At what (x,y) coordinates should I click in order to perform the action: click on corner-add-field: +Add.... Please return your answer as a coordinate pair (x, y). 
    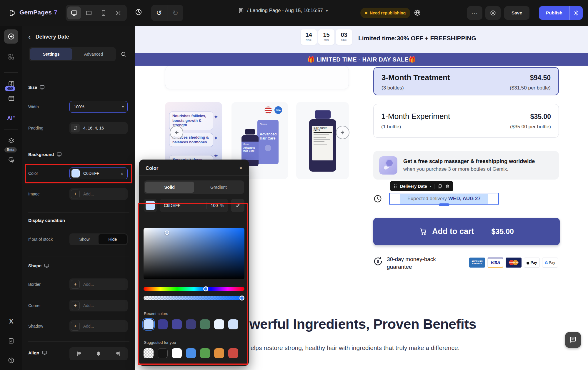
    Looking at the image, I should click on (99, 306).